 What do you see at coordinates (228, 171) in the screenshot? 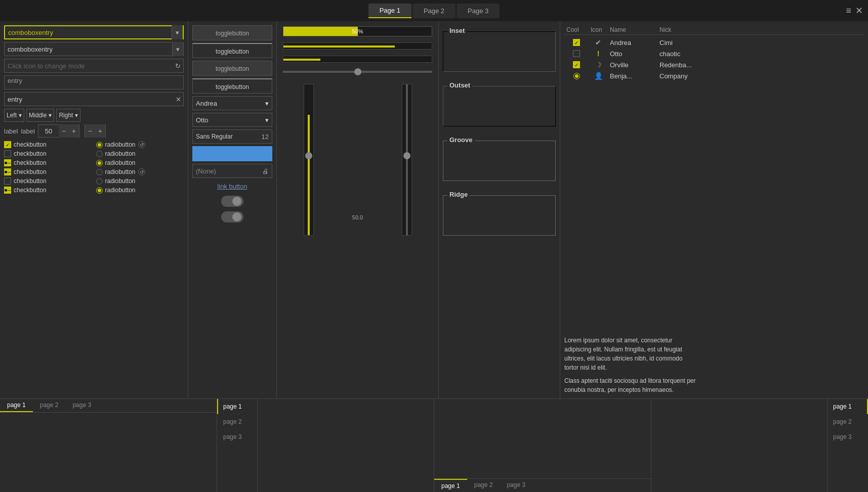
I see `none-text: (None)` at bounding box center [228, 171].